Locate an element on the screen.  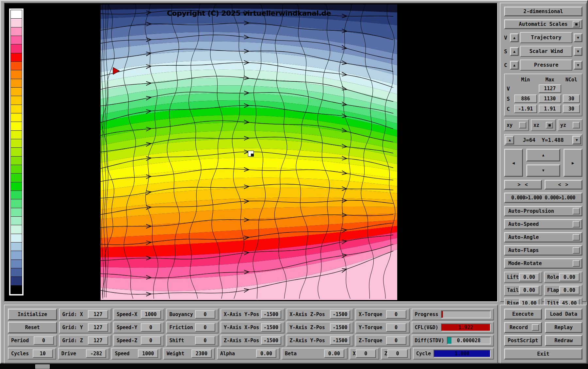
record-button: Record is located at coordinates (523, 327).